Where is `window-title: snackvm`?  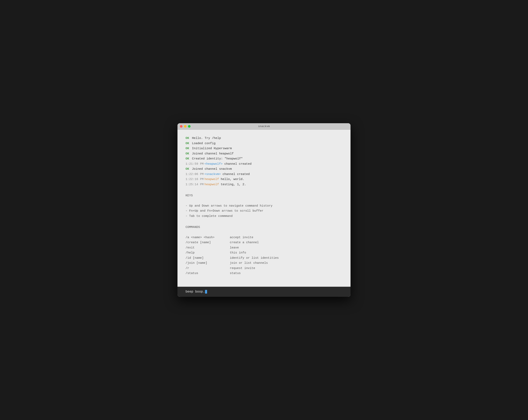
window-title: snackvm is located at coordinates (264, 126).